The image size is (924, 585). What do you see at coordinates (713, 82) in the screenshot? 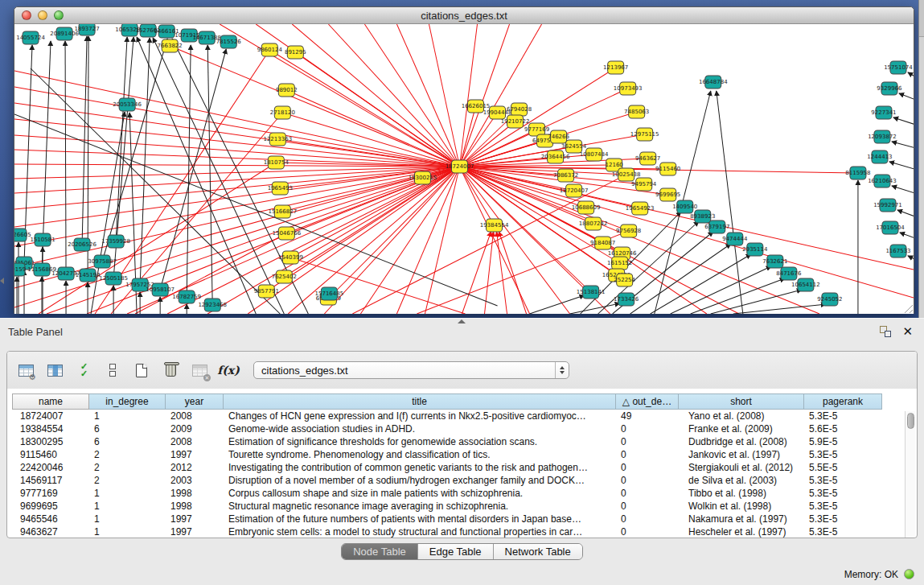
I see `network-node: 16648784` at bounding box center [713, 82].